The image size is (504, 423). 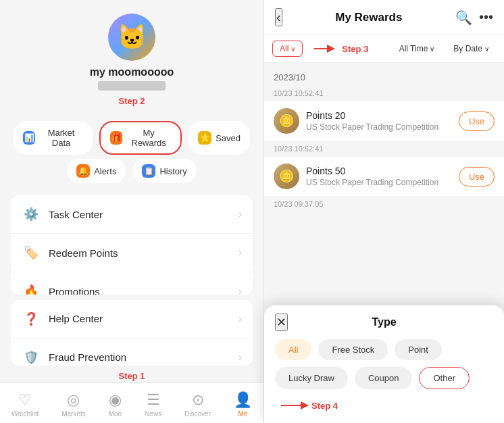 I want to click on step1-area: Step 1, so click(x=132, y=377).